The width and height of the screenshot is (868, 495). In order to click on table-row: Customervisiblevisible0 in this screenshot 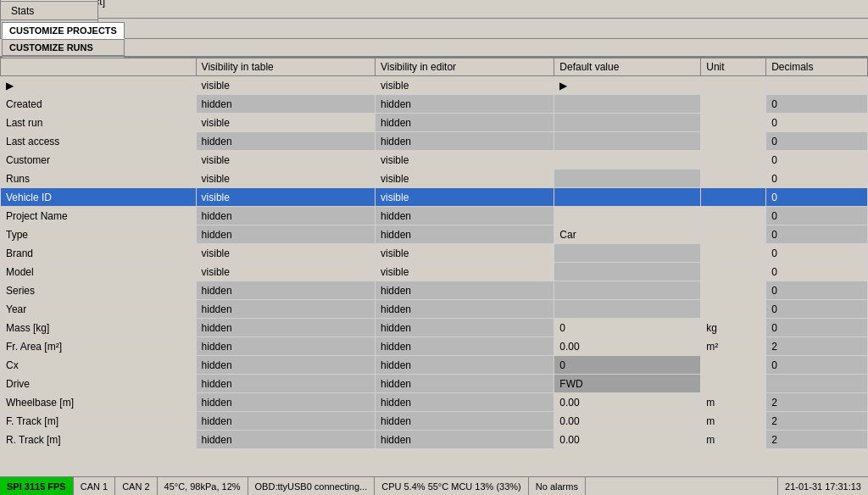, I will do `click(434, 160)`.